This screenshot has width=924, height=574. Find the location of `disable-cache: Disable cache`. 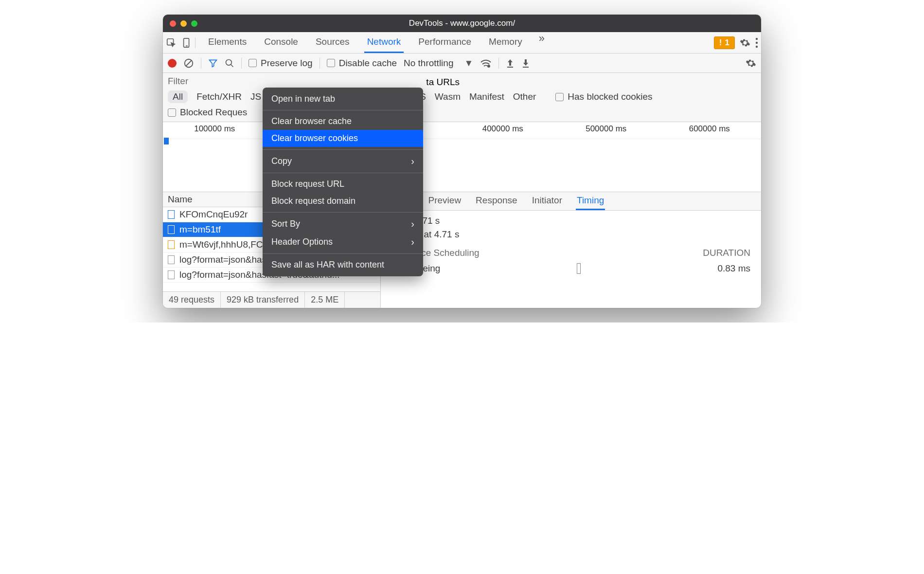

disable-cache: Disable cache is located at coordinates (362, 63).